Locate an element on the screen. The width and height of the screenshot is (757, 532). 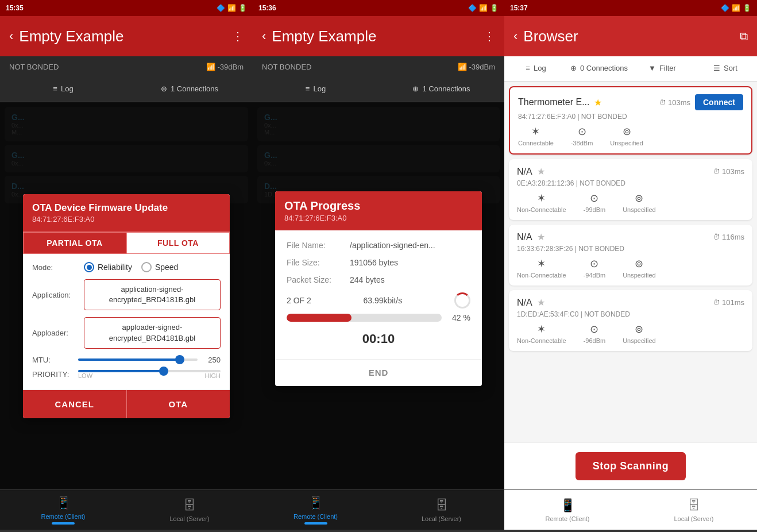
device-time-3: ⏱ 101ms is located at coordinates (728, 302).